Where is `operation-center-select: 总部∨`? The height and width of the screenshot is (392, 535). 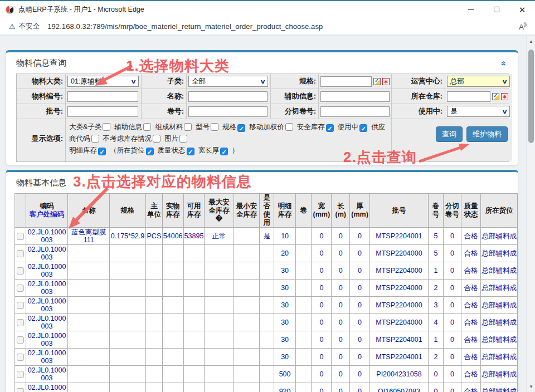 operation-center-select: 总部∨ is located at coordinates (478, 81).